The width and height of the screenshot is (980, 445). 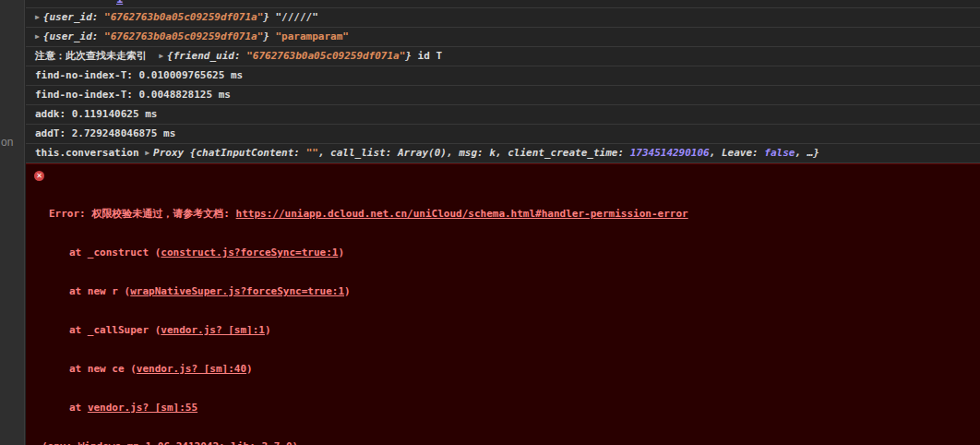 What do you see at coordinates (524, 331) in the screenshot?
I see `stack-frame: at _callSuper (vendor.js? [sm]:1)` at bounding box center [524, 331].